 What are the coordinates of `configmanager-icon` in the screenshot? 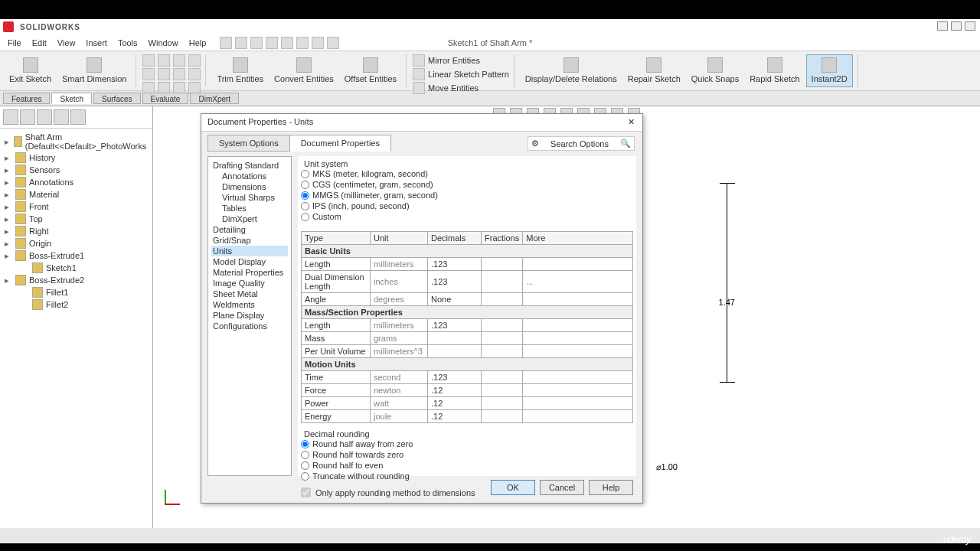 It's located at (44, 117).